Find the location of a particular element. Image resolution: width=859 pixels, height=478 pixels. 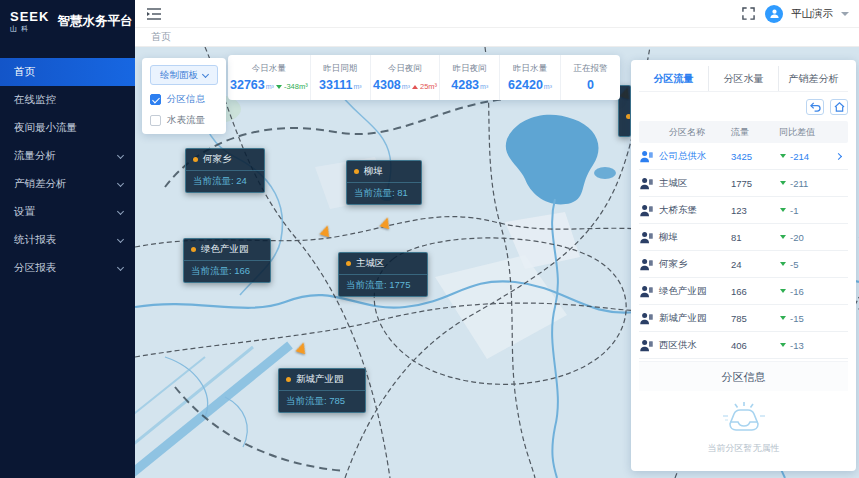

stat-active-alarms: 正在报警 0 is located at coordinates (590, 78).